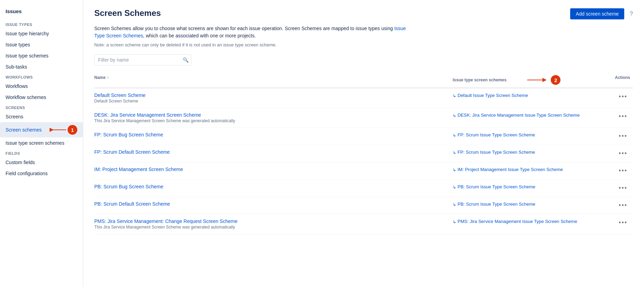  Describe the element at coordinates (496, 152) in the screenshot. I see `scheme-link-text: FP: Scrum Issue Type Screen Scheme` at that location.